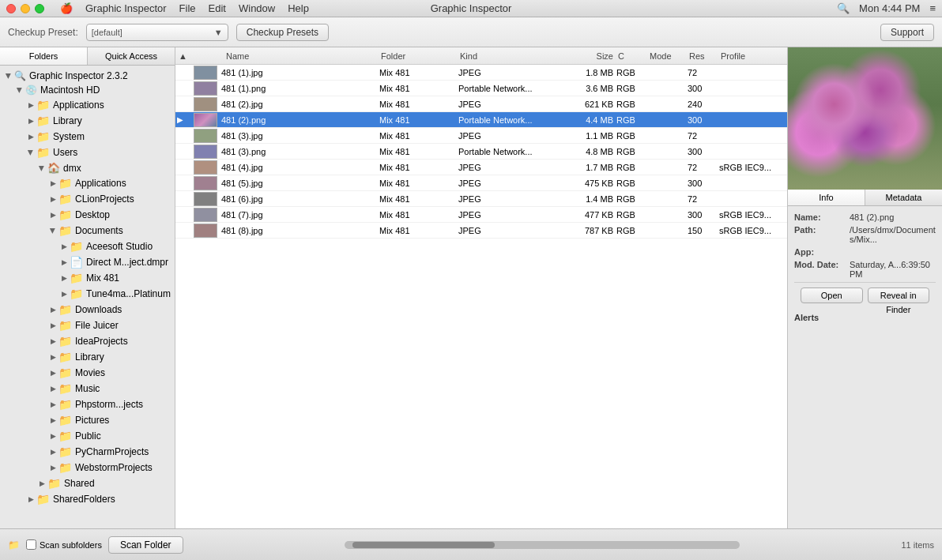  What do you see at coordinates (87, 310) in the screenshot?
I see `sidebar-item-downloads: ▶📁Downloads` at bounding box center [87, 310].